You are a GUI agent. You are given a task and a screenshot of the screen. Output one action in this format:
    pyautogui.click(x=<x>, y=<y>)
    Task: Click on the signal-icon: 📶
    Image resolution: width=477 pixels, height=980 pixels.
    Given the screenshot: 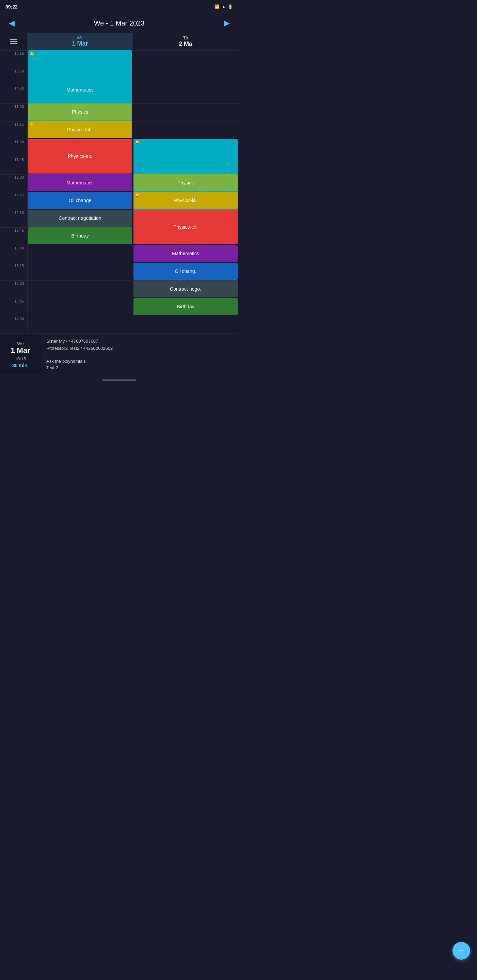 What is the action you would take?
    pyautogui.click(x=217, y=7)
    